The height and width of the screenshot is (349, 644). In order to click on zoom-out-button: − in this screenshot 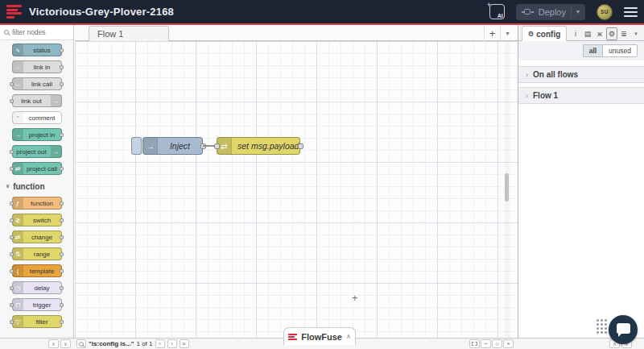, I will do `click(486, 343)`.